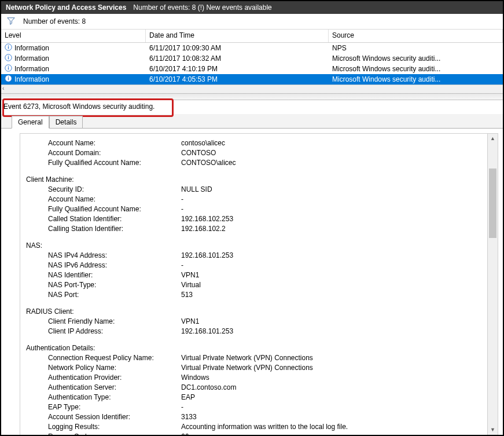  I want to click on auth-provider-value: Windows, so click(196, 378).